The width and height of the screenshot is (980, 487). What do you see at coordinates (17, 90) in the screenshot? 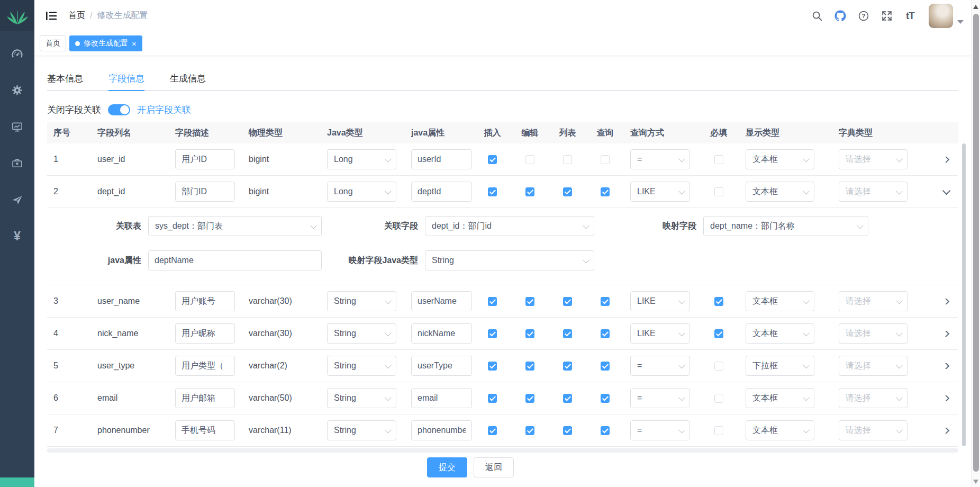
I see `sidebar-item-system` at bounding box center [17, 90].